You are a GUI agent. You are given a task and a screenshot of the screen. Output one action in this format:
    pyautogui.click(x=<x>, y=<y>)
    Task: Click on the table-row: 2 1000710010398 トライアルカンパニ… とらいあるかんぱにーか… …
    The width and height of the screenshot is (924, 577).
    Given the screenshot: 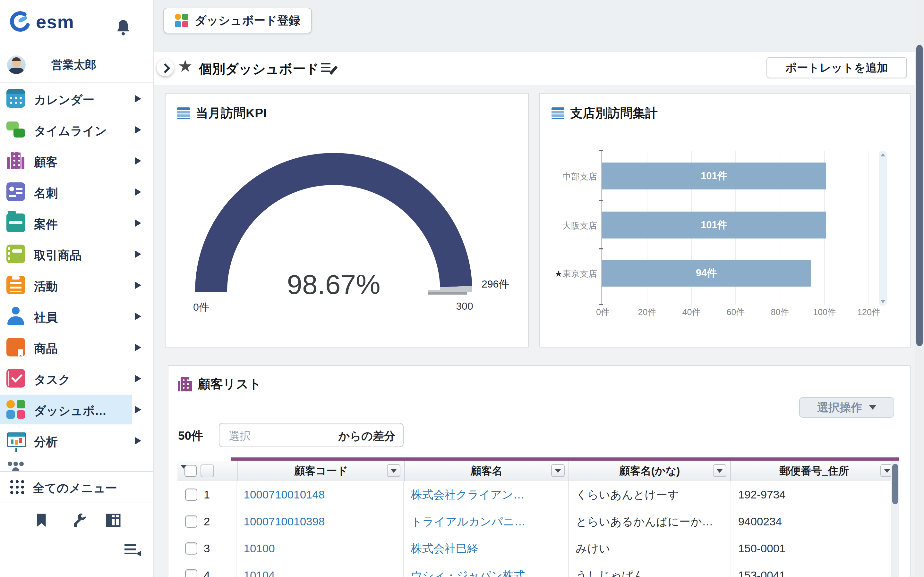 What is the action you would take?
    pyautogui.click(x=538, y=522)
    